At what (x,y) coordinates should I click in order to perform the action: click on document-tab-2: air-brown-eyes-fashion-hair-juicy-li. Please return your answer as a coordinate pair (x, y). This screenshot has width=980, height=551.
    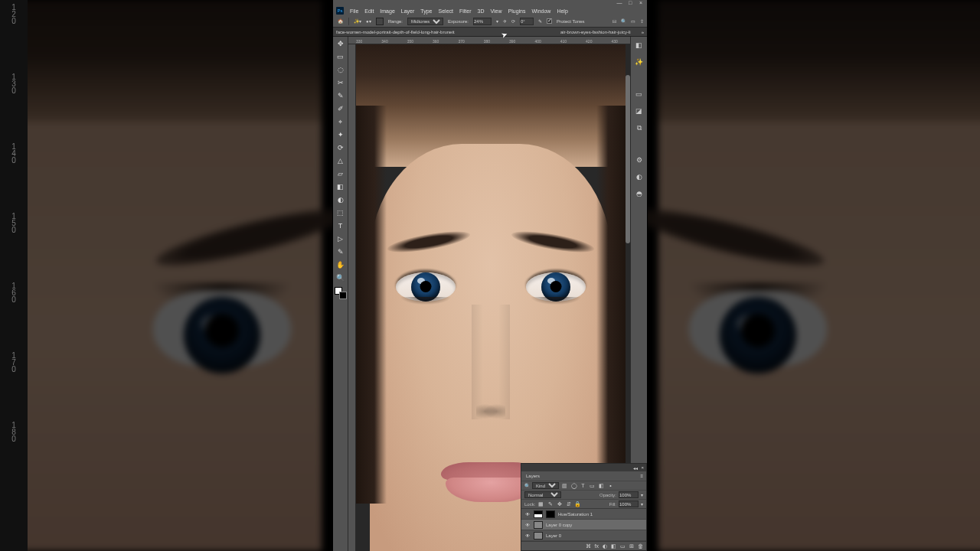
    Looking at the image, I should click on (596, 32).